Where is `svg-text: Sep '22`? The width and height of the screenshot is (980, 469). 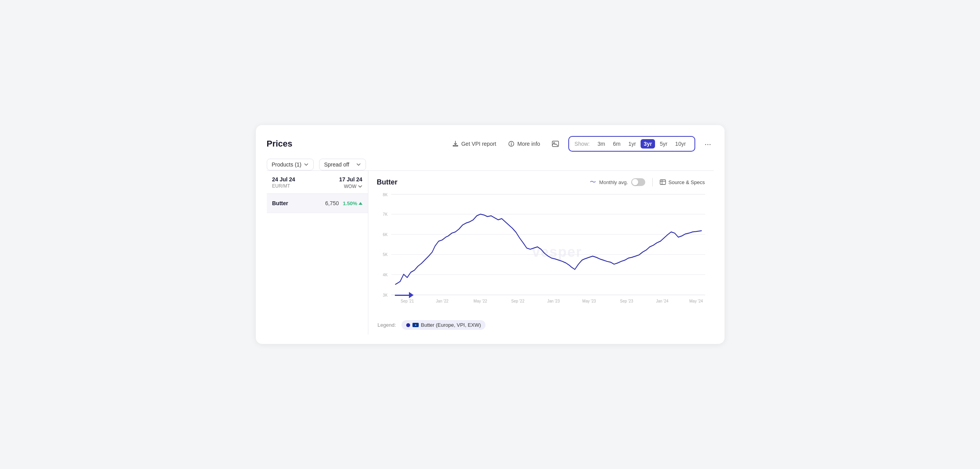
svg-text: Sep '22 is located at coordinates (518, 301).